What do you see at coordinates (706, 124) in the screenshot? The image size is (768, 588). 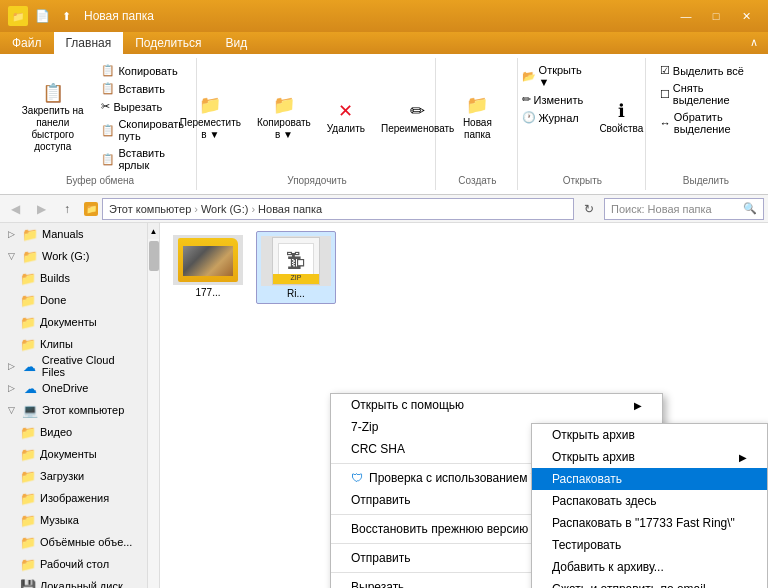 I see `ribbon-group-select: ☑ Выделить всё ☐ Снять выделение ↔ Обрат…` at bounding box center [706, 124].